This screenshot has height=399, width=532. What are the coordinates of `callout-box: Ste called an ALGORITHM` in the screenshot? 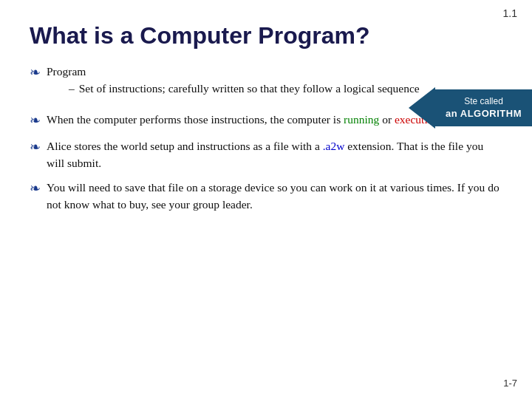 It's located at (483, 108).